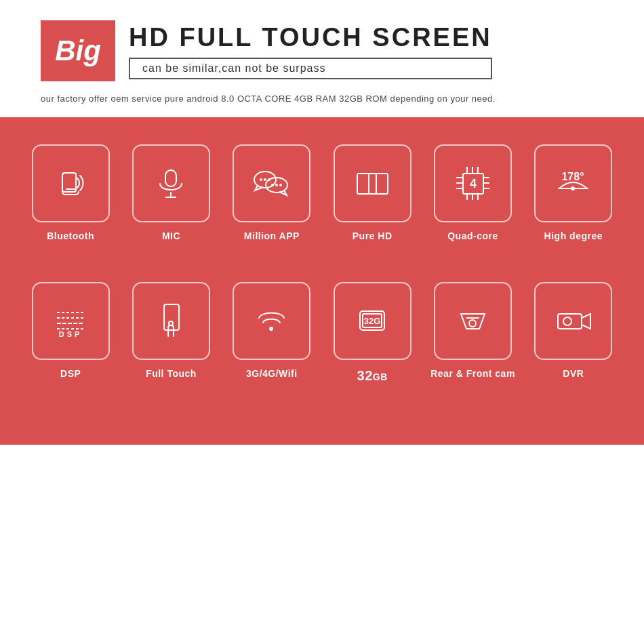 Image resolution: width=644 pixels, height=644 pixels. Describe the element at coordinates (78, 51) in the screenshot. I see `big-logo-box: Big` at that location.